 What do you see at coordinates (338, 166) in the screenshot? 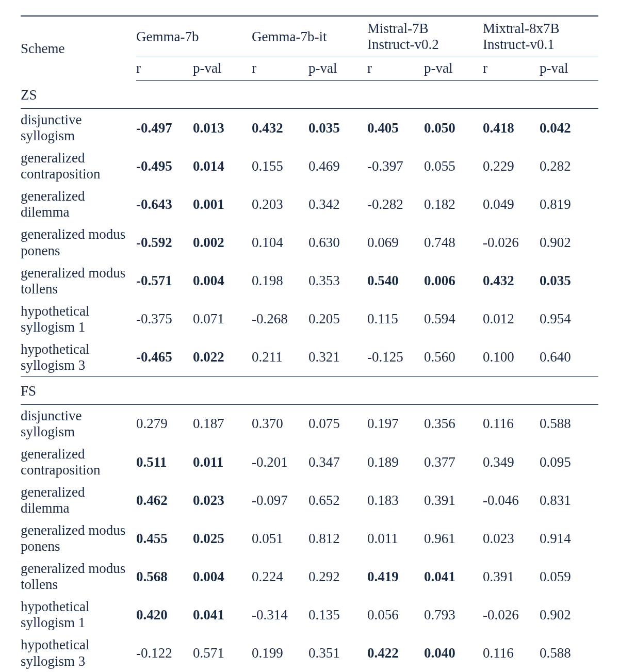
I see `p-value: 0.469` at bounding box center [338, 166].